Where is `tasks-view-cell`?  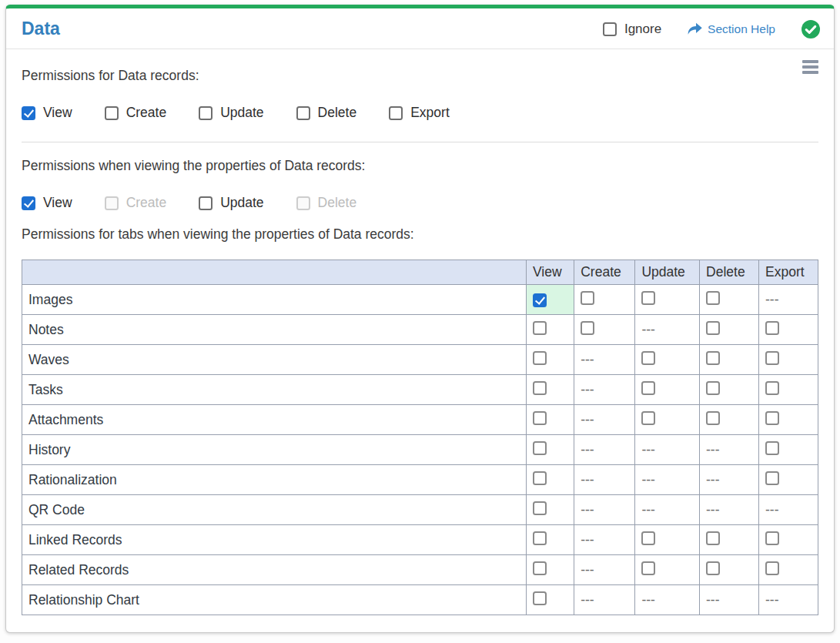
tasks-view-cell is located at coordinates (551, 390).